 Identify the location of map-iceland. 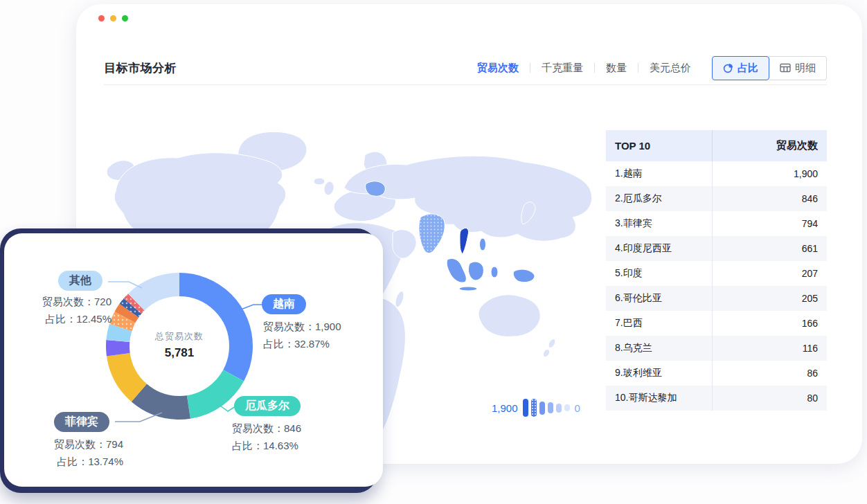
(319, 181).